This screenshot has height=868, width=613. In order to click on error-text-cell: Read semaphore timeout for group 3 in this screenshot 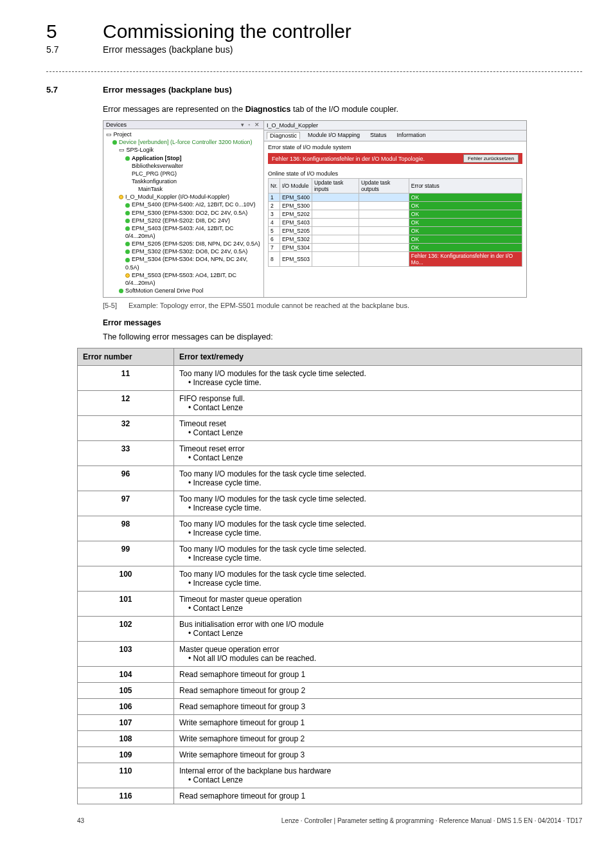, I will do `click(378, 707)`.